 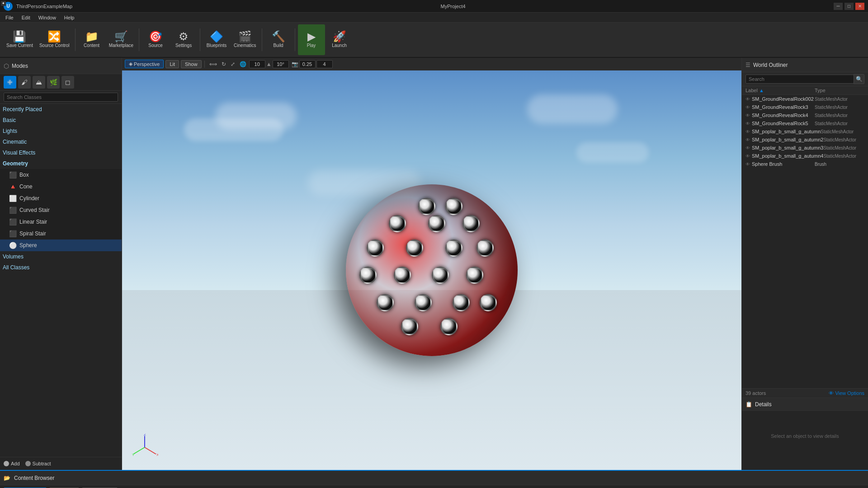 I want to click on content-browser-title: Content Browser, so click(x=34, y=478).